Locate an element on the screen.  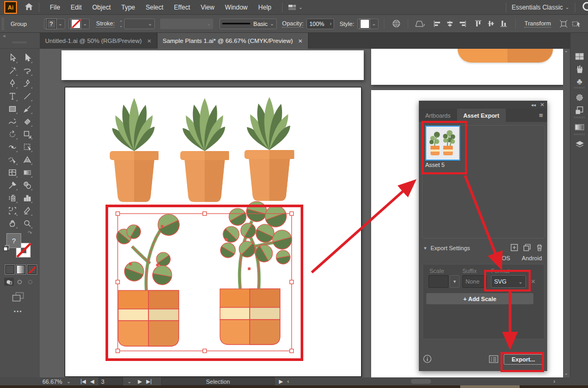
none-button is located at coordinates (32, 269).